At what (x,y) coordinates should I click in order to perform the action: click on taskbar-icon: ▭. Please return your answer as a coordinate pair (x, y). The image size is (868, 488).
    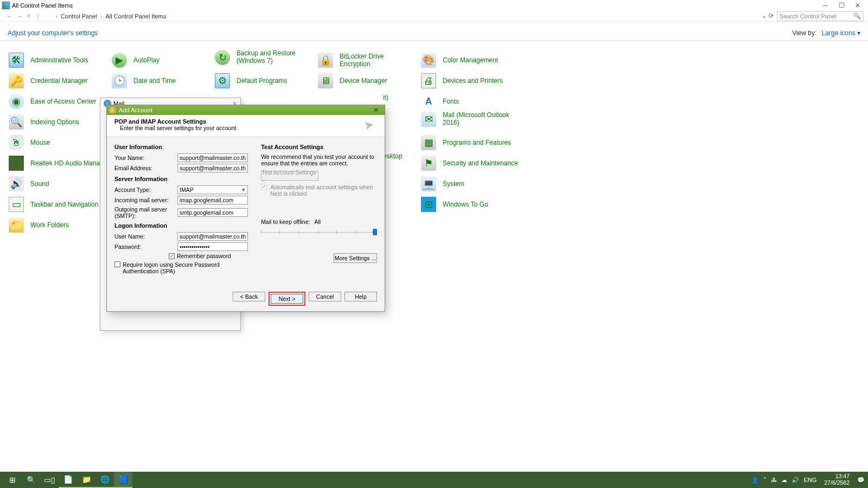
    Looking at the image, I should click on (16, 204).